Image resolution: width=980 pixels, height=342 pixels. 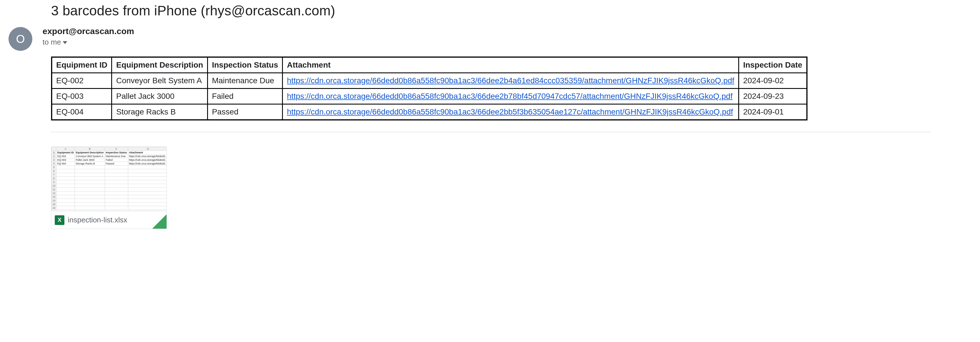 I want to click on cell-equipment-description: Conveyor Belt System A, so click(x=160, y=81).